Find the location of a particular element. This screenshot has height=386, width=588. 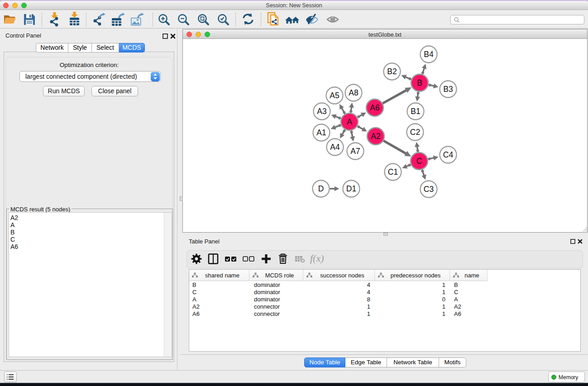

svg-text: A4 is located at coordinates (335, 147).